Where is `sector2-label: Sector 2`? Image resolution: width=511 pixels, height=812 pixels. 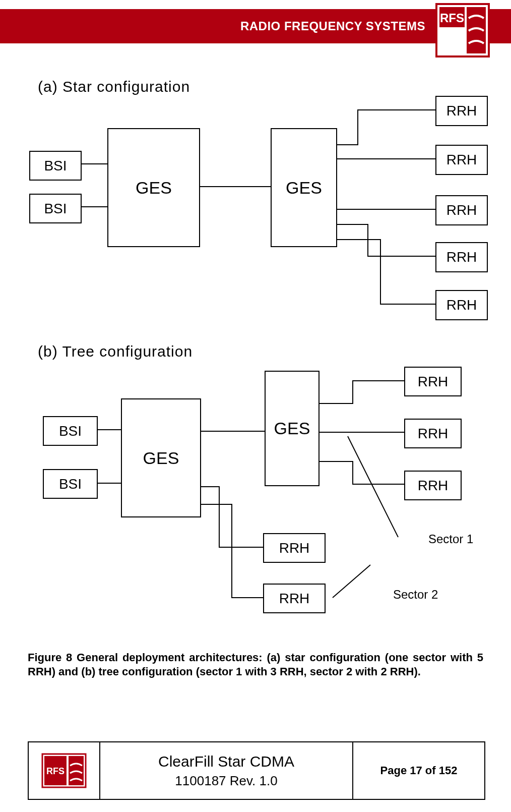 sector2-label: Sector 2 is located at coordinates (415, 595).